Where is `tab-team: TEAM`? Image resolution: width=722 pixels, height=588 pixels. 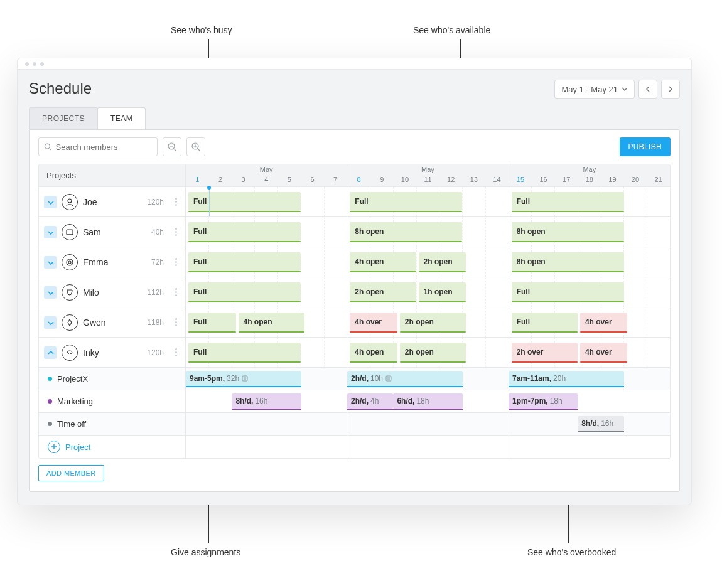 tab-team: TEAM is located at coordinates (122, 118).